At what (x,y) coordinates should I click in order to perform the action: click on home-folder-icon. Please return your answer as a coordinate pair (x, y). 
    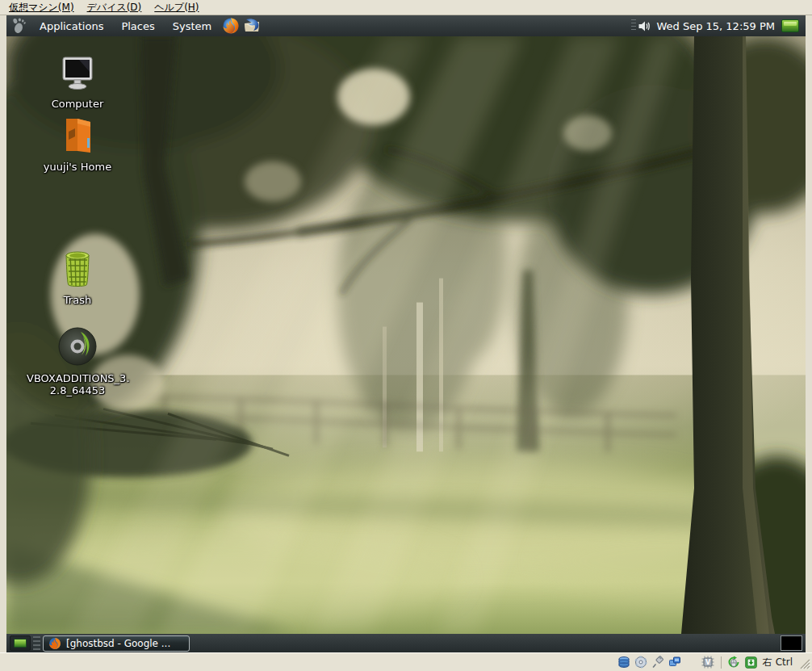
    Looking at the image, I should click on (77, 135).